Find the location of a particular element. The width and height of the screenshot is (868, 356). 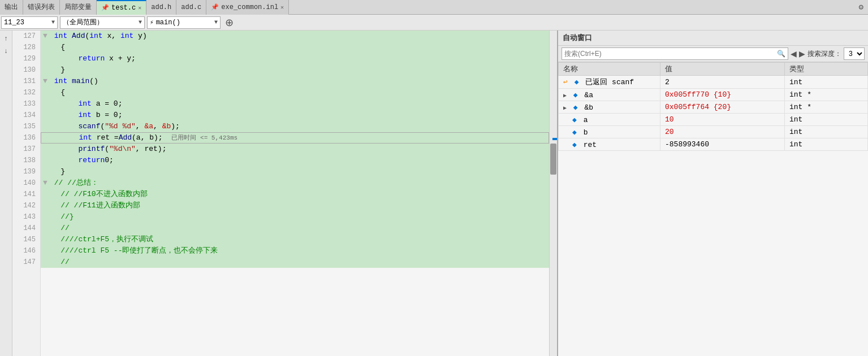

table-row: ◆ a 10 int is located at coordinates (714, 120).